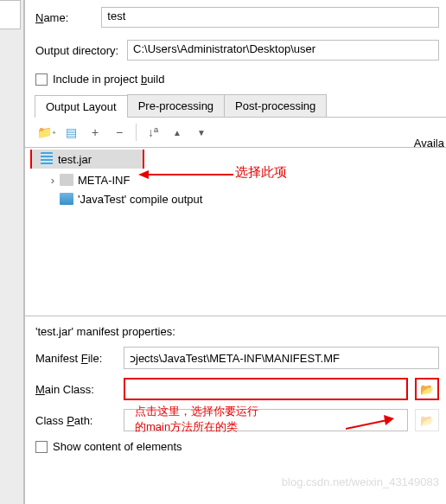 This screenshot has height=504, width=446. Describe the element at coordinates (80, 389) in the screenshot. I see `main-class-label: Main Class:` at that location.